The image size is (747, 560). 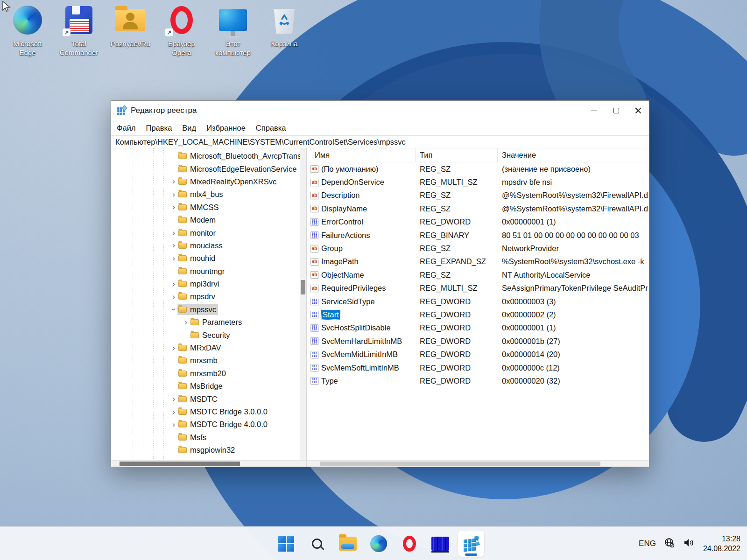 I want to click on column-header-value: Значение, so click(x=573, y=155).